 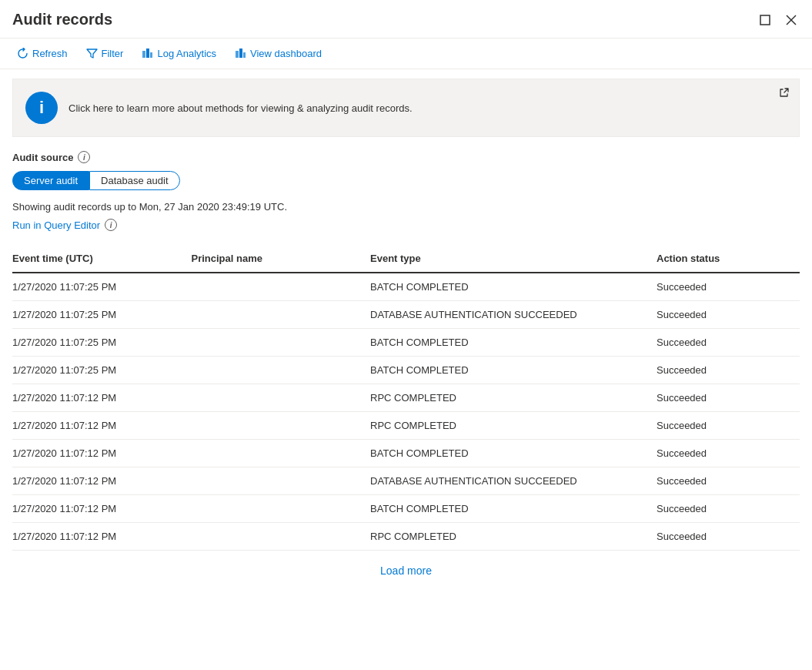 What do you see at coordinates (513, 260) in the screenshot?
I see `header-event-type: Event type` at bounding box center [513, 260].